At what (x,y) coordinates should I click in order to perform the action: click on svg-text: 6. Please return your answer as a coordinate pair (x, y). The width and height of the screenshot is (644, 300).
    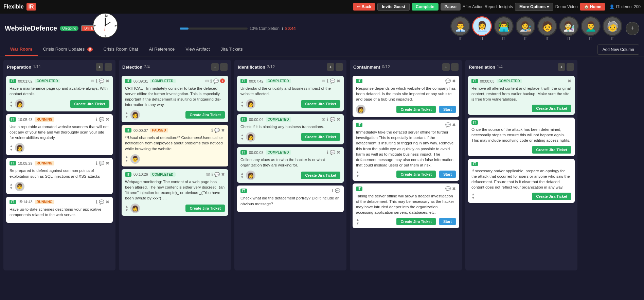
    Looking at the image, I should click on (105, 35).